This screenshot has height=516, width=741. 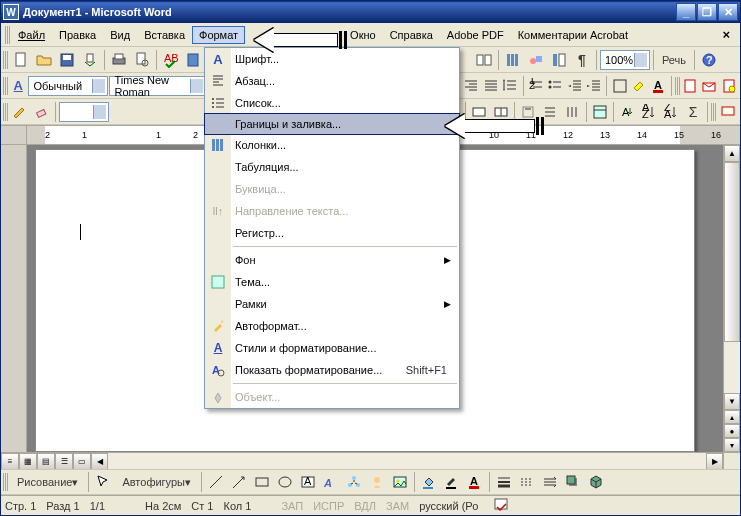 I want to click on numbering-button: 12, so click(x=536, y=86).